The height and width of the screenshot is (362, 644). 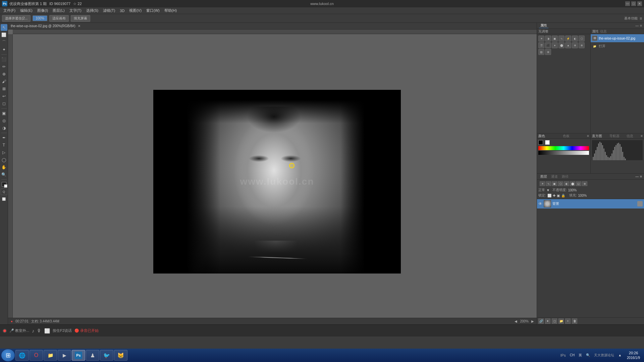 What do you see at coordinates (40, 18) in the screenshot?
I see `zoom-100-button: 100%` at bounding box center [40, 18].